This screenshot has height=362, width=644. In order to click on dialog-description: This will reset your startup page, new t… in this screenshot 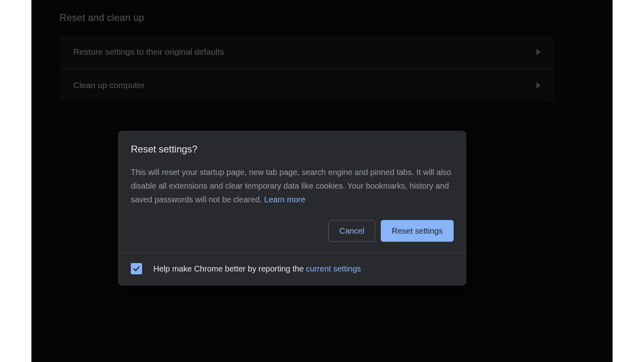, I will do `click(292, 186)`.